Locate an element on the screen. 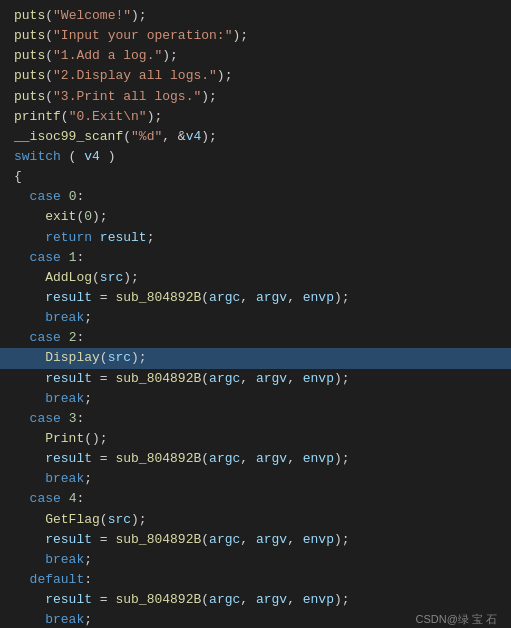 The image size is (511, 628). fn-sub-1: sub_804892B is located at coordinates (158, 298).